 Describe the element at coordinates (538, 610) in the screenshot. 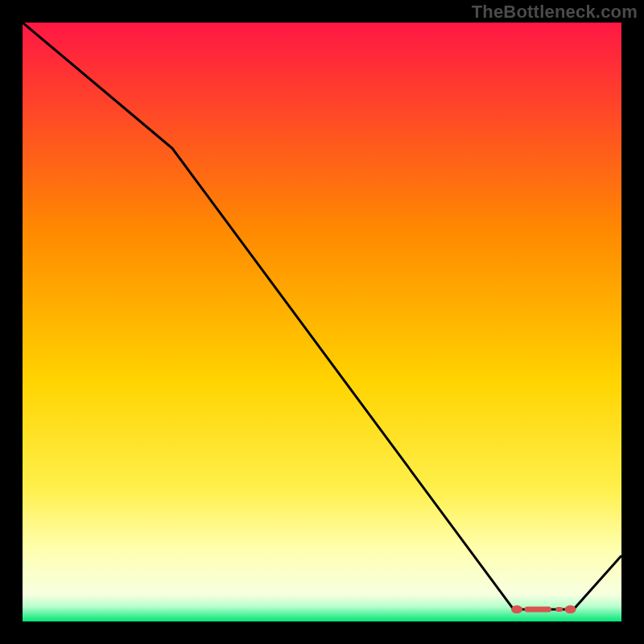

I see `marker-dash` at that location.